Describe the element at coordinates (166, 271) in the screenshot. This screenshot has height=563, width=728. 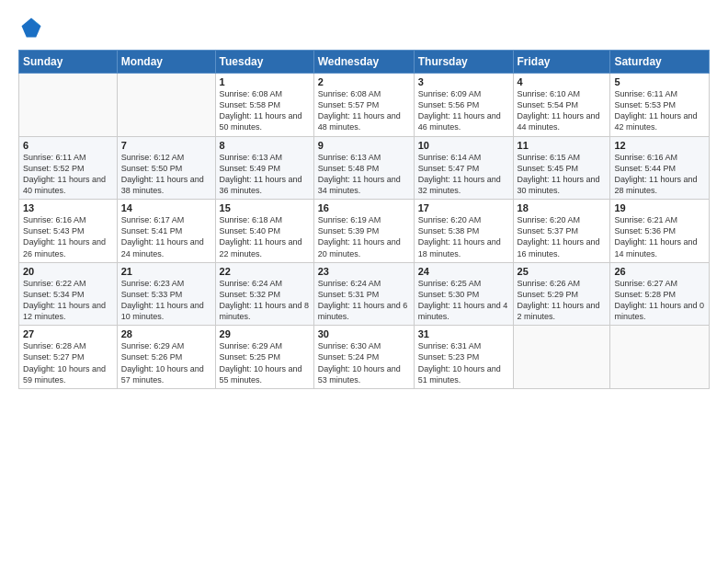
I see `day-number: 21` at that location.